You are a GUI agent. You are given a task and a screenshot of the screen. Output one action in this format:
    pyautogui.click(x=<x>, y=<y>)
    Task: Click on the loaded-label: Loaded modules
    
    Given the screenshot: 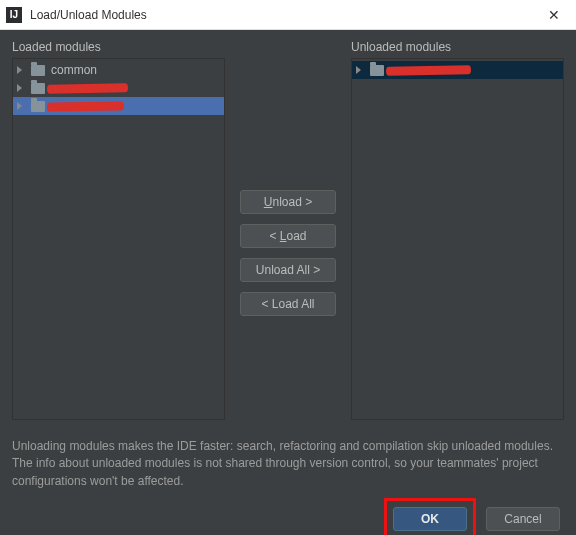 What is the action you would take?
    pyautogui.click(x=118, y=47)
    